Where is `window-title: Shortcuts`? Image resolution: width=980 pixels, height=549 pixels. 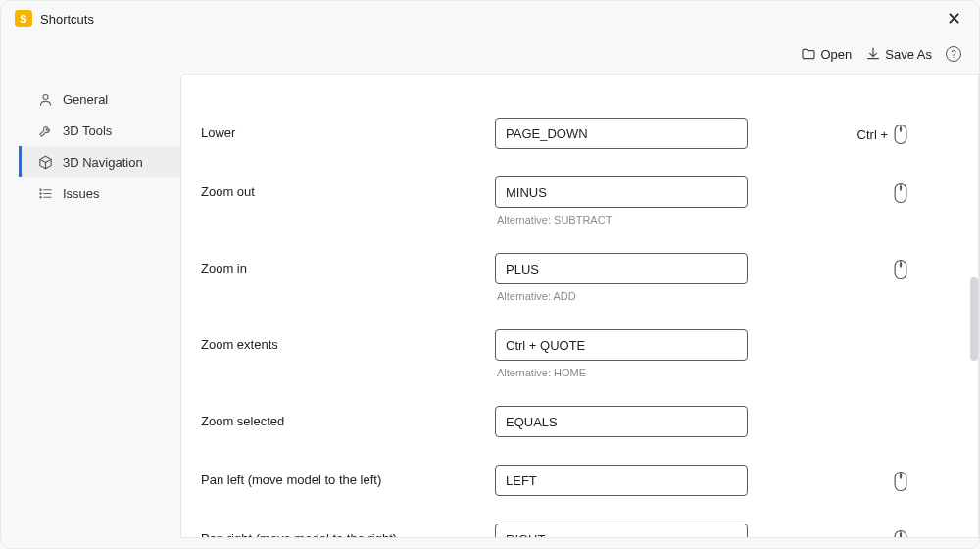 window-title: Shortcuts is located at coordinates (67, 20).